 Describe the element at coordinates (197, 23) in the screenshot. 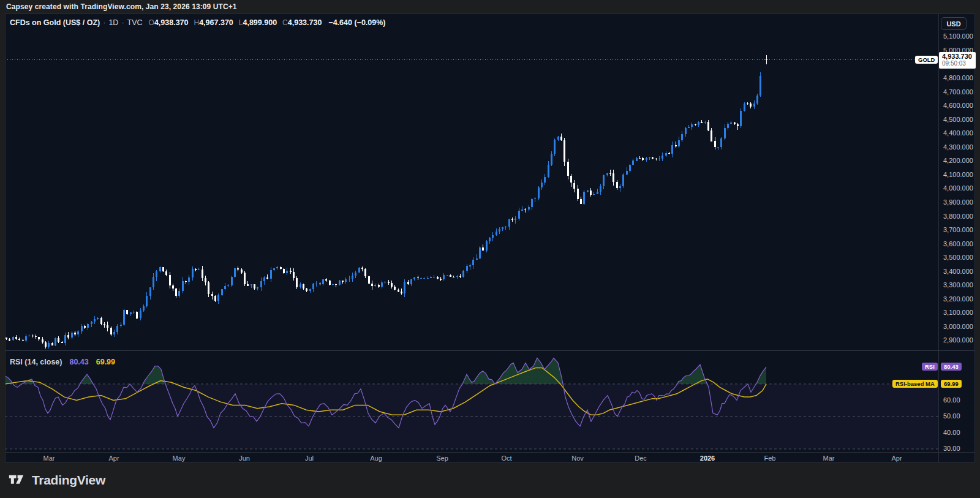

I see `symbol-legend: CFDs on Gold (US$ / OZ) · 1D · TVC O4,93…` at that location.